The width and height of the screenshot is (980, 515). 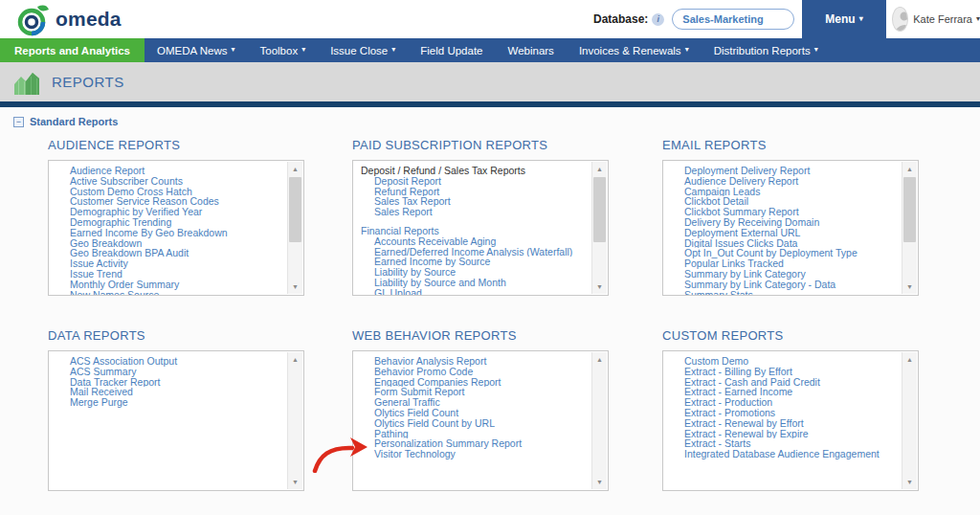 I want to click on report-link-olytics-field-count-by-url: Olytics Field Count by URL, so click(x=472, y=423).